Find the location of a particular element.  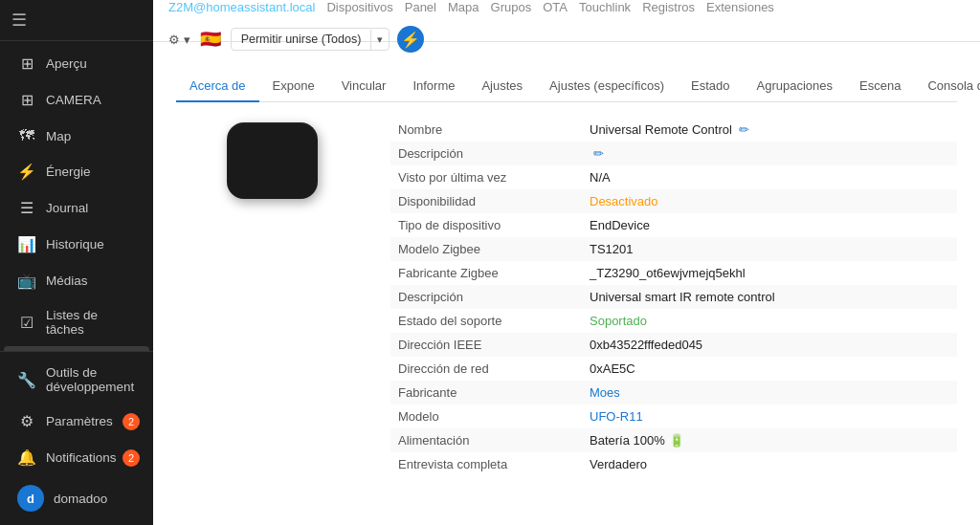

topnav-link-dispositivos: Dispositivos is located at coordinates (360, 8).